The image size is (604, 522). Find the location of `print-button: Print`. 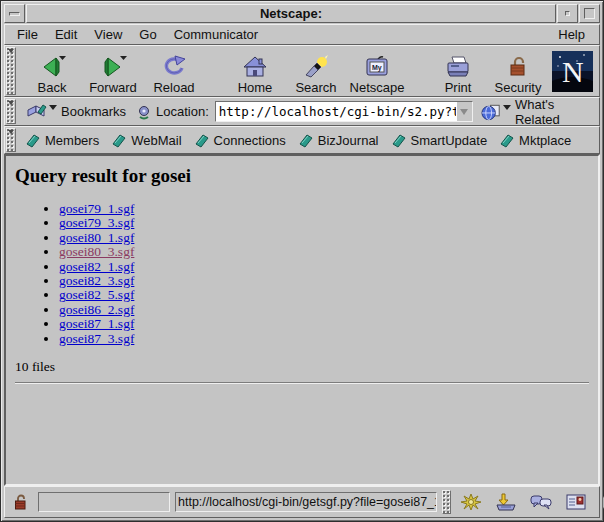

print-button: Print is located at coordinates (458, 72).